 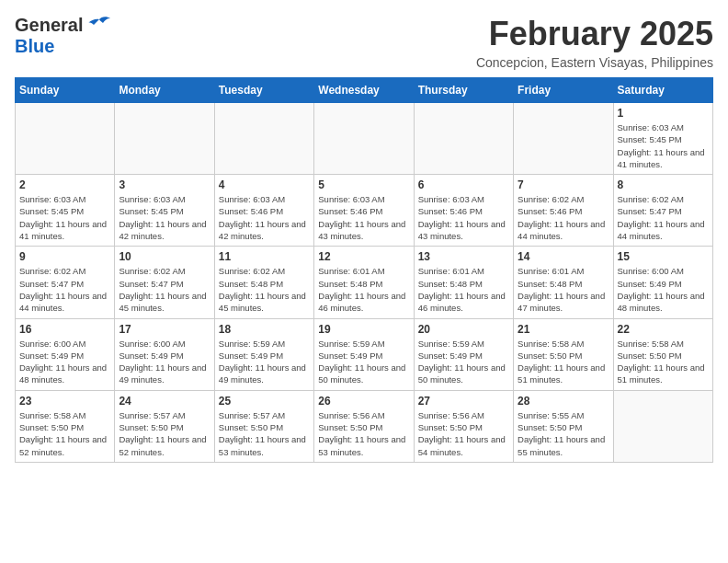 I want to click on day-number: 8, so click(x=664, y=185).